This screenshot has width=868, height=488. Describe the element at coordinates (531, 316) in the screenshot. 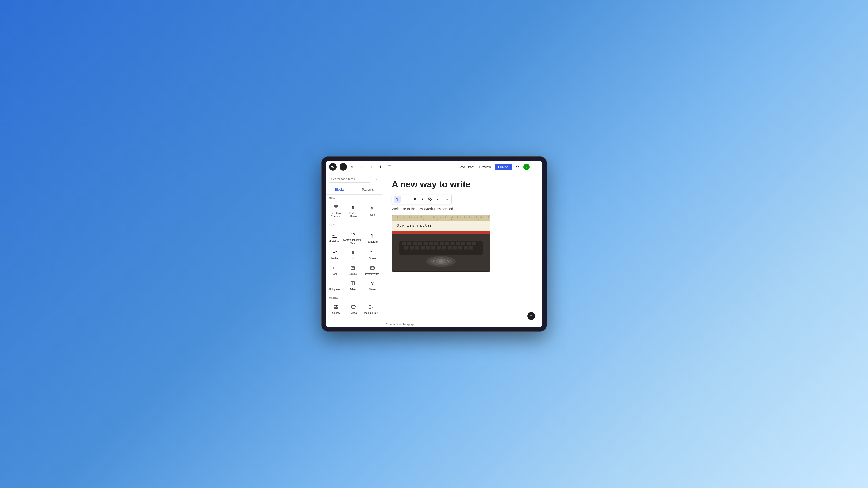

I see `help-button: ?` at that location.